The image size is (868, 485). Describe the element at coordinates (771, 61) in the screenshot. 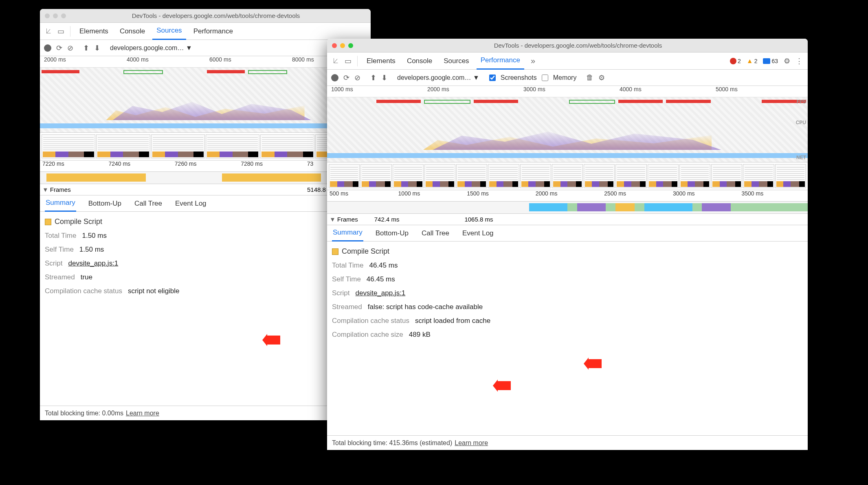

I see `message-badge: 63` at that location.